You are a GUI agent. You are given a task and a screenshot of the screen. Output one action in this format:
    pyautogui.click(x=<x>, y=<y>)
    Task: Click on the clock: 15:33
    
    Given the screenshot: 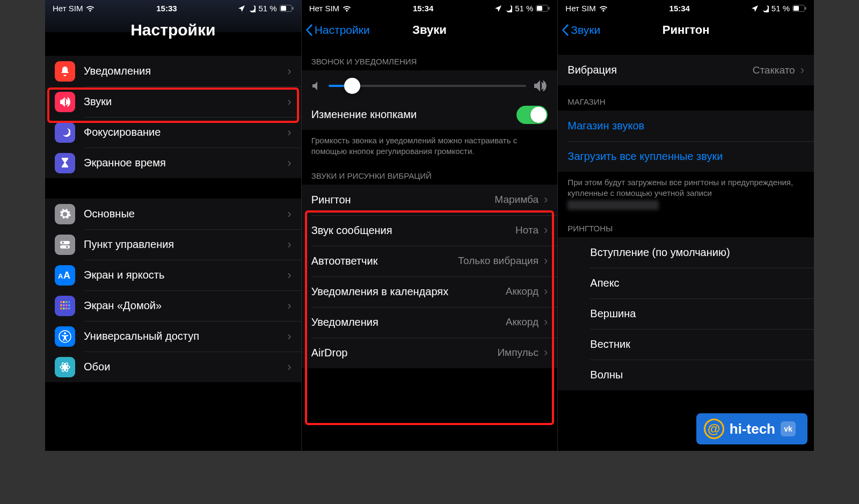 What is the action you would take?
    pyautogui.click(x=166, y=9)
    